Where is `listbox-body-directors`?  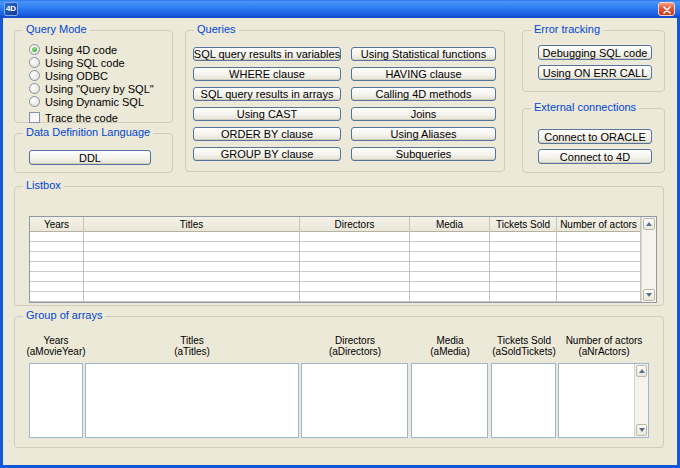
listbox-body-directors is located at coordinates (354, 267).